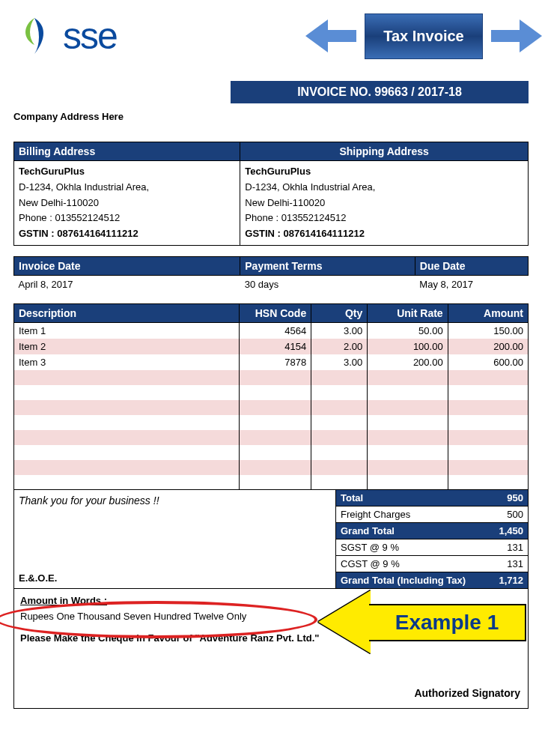 Image resolution: width=542 pixels, height=756 pixels. Describe the element at coordinates (271, 117) in the screenshot. I see `company-address-label: Company Address Here` at that location.